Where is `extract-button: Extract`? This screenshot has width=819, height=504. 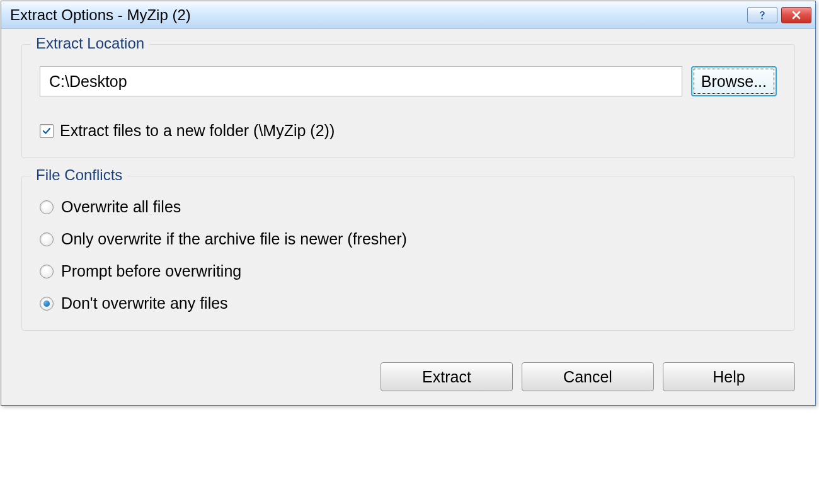 extract-button: Extract is located at coordinates (447, 377).